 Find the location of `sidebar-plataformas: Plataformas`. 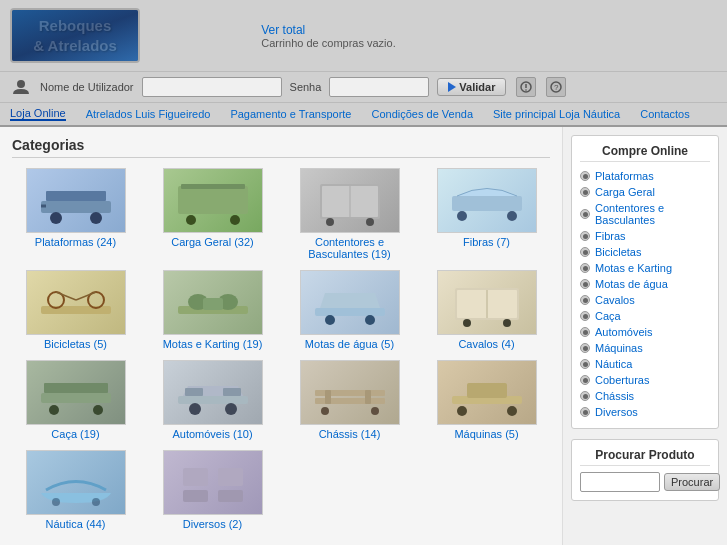

sidebar-plataformas: Plataformas is located at coordinates (645, 176).